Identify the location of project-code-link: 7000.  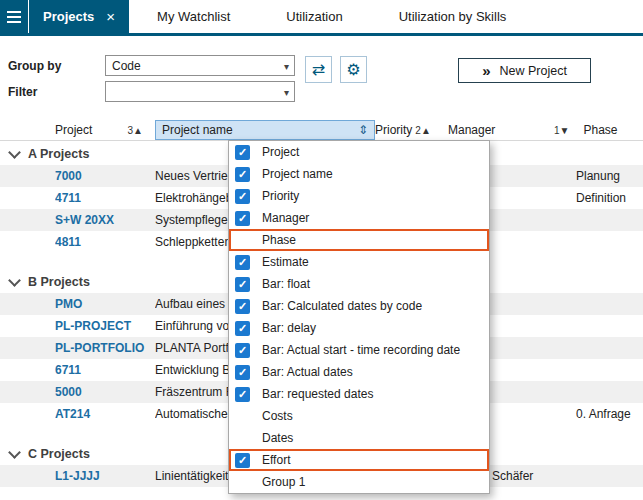
(68, 176).